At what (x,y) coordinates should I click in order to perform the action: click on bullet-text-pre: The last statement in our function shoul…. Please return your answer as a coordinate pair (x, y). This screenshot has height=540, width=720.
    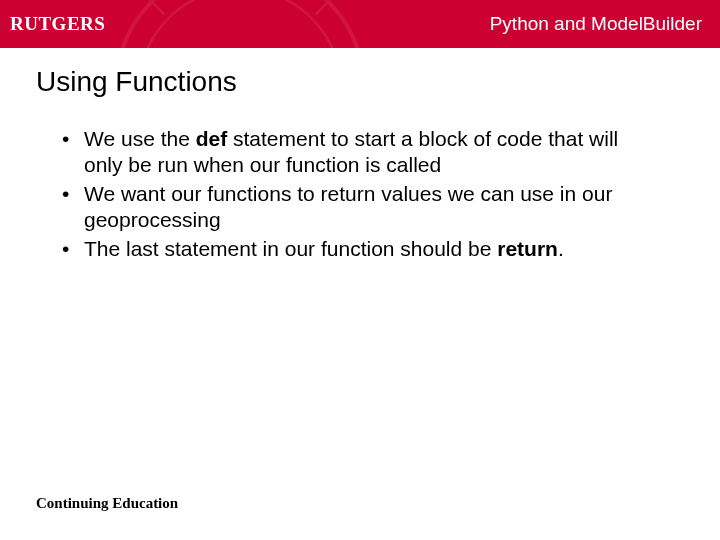
    Looking at the image, I should click on (290, 248).